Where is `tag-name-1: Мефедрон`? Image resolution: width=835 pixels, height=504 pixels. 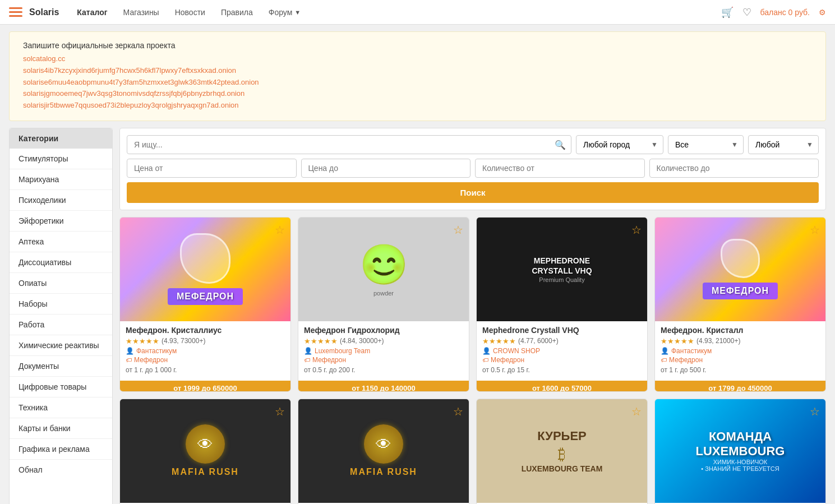
tag-name-1: Мефедрон is located at coordinates (151, 360).